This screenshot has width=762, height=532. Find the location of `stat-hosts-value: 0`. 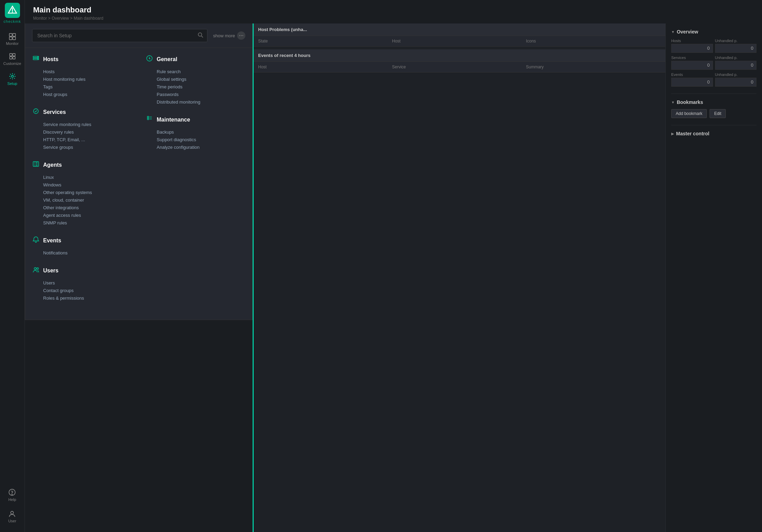

stat-hosts-value: 0 is located at coordinates (692, 48).